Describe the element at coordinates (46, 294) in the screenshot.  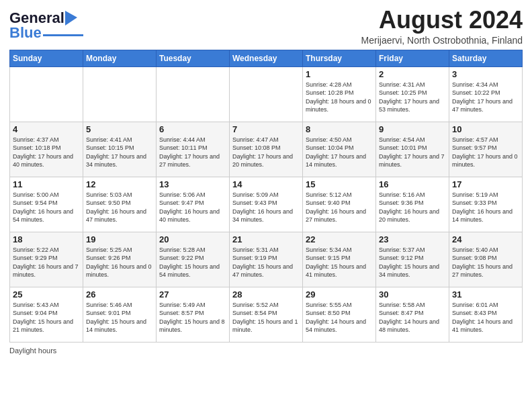
I see `day-number: 25` at that location.